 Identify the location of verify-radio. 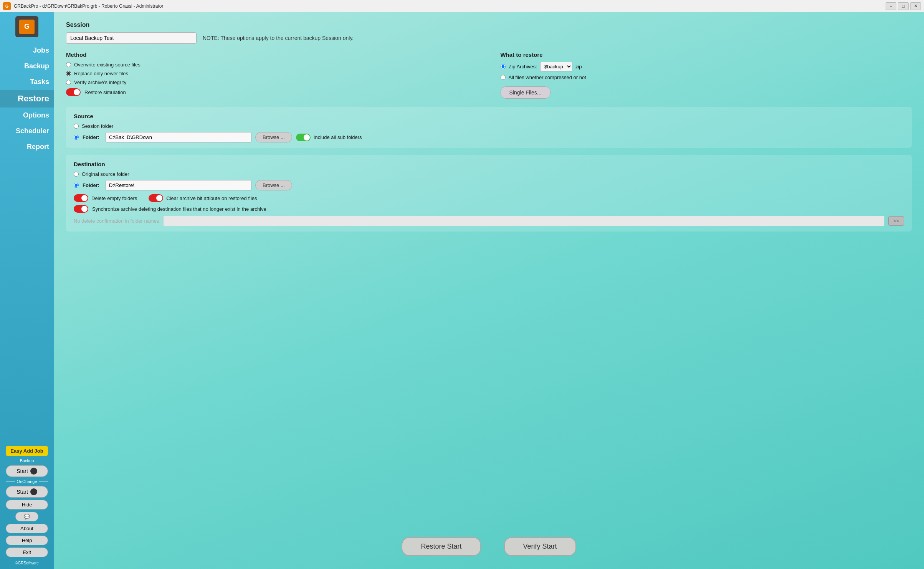
(68, 82).